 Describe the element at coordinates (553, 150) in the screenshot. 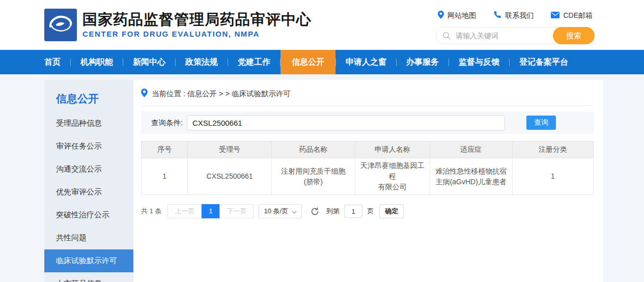

I see `col-header-registration-class: 注册分类` at that location.